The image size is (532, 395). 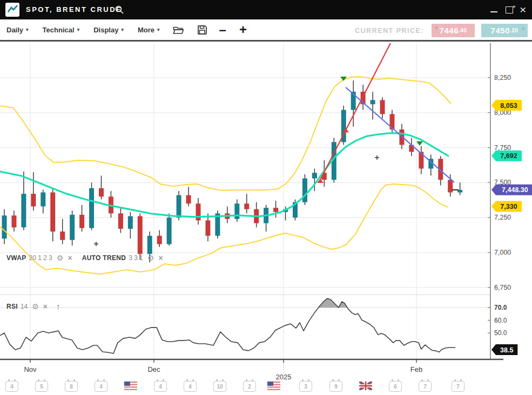 What do you see at coordinates (154, 369) in the screenshot?
I see `time-axis-label: Dec` at bounding box center [154, 369].